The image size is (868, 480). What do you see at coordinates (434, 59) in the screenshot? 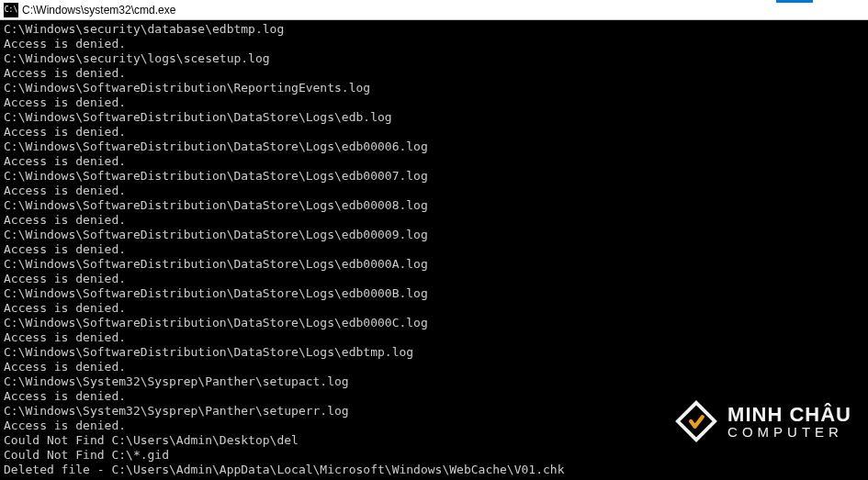
I see `terminal-line: C:\Windows\security\logs\scesetup.log` at bounding box center [434, 59].